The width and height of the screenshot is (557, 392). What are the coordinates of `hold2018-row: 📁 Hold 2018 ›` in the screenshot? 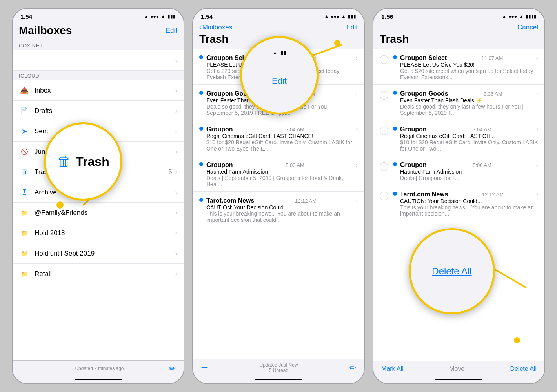 It's located at (98, 233).